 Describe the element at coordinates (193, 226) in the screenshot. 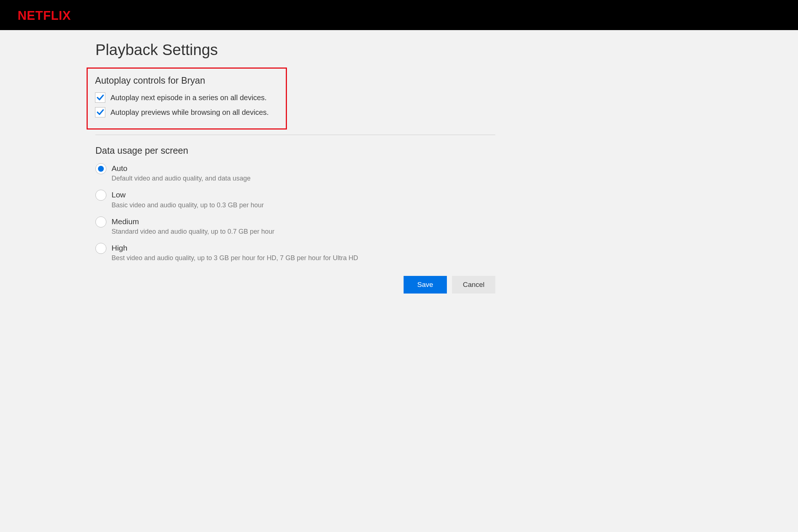

I see `radio-text: Medium Standard video and audio quality,…` at that location.